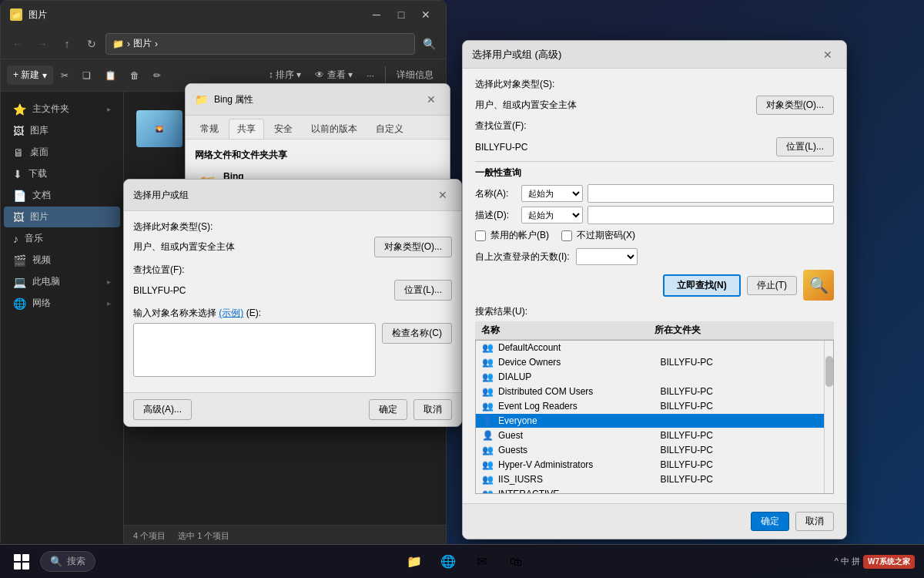 This screenshot has height=578, width=924. What do you see at coordinates (231, 313) in the screenshot?
I see `su-example-link: (示例)` at bounding box center [231, 313].